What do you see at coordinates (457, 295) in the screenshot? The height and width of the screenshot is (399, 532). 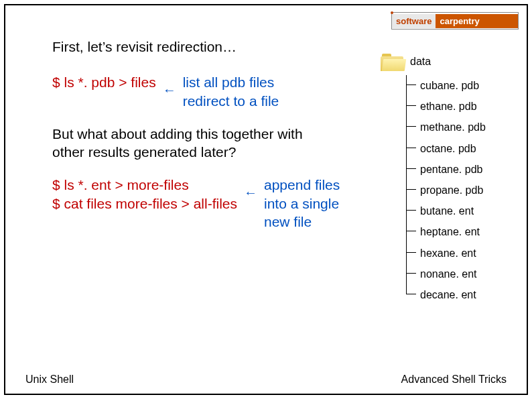 I see `tree-item: decane. ent` at bounding box center [457, 295].